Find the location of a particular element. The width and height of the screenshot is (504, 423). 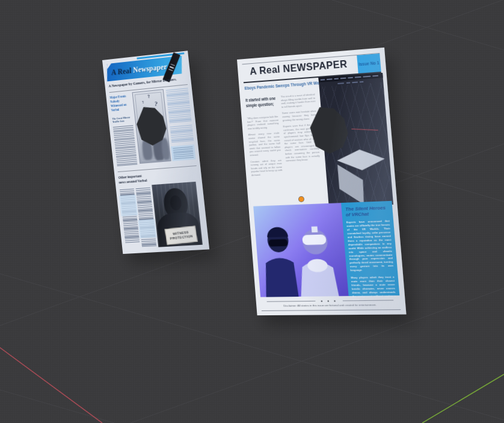

vr-headset is located at coordinates (314, 240).